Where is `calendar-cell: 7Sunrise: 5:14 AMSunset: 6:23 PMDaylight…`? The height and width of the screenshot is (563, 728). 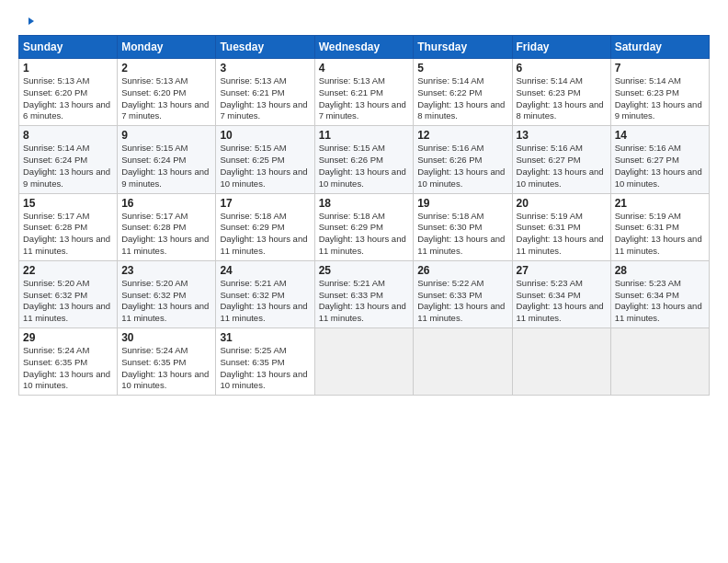 calendar-cell: 7Sunrise: 5:14 AMSunset: 6:23 PMDaylight… is located at coordinates (660, 92).